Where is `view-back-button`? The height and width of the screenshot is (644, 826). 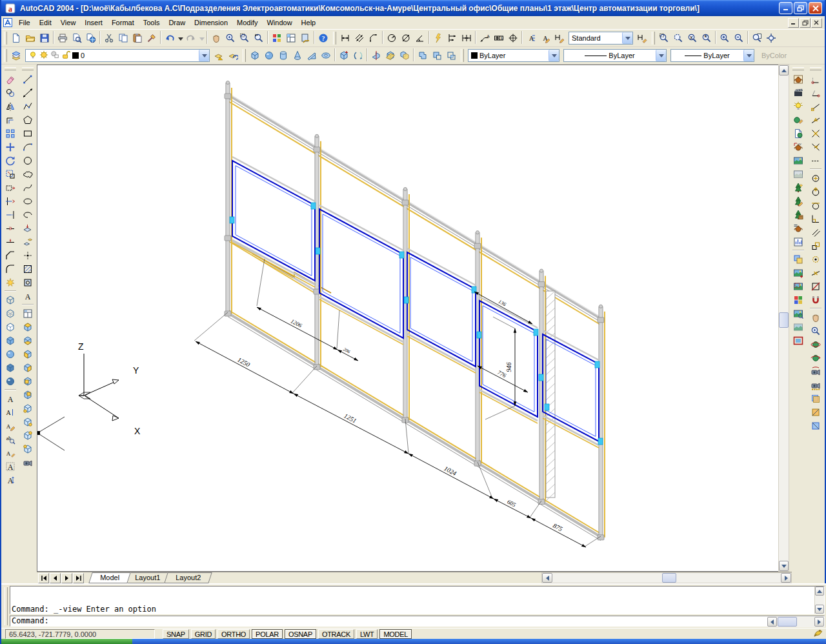 view-back-button is located at coordinates (28, 395).